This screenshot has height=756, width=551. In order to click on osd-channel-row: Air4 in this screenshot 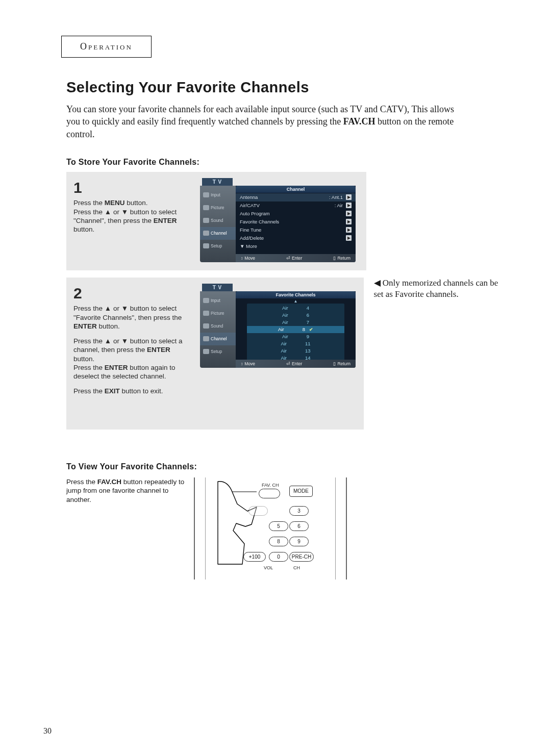, I will do `click(296, 308)`.